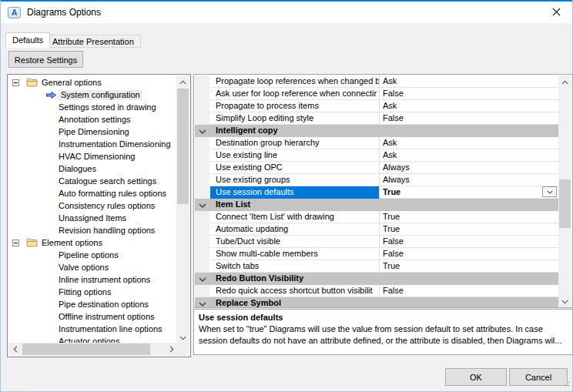  Describe the element at coordinates (92, 144) in the screenshot. I see `tree-item-instrumentation-dimensioning: Instrumentation Dimensioning` at that location.